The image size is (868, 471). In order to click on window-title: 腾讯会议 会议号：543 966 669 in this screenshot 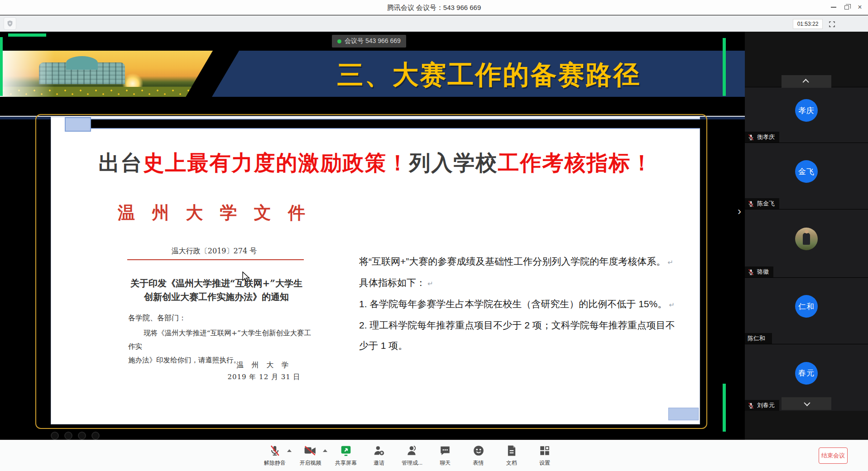, I will do `click(434, 8)`.